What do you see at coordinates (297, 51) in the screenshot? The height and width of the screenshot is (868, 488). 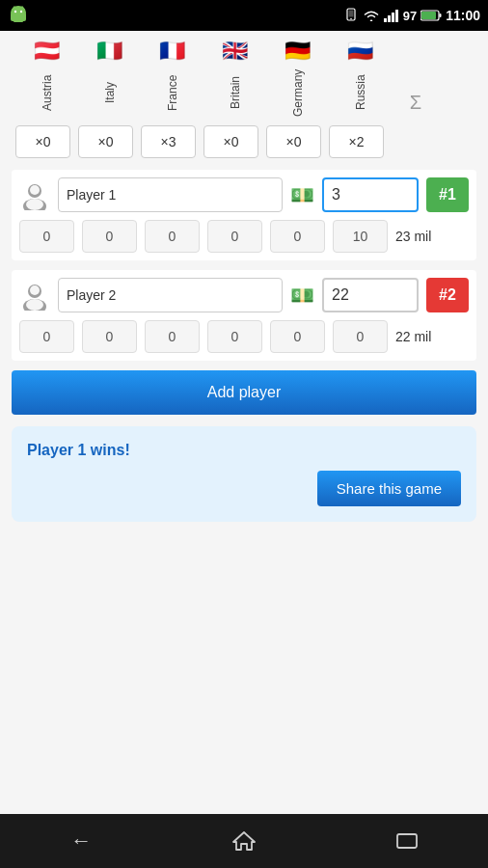 I see `flag-germany: 🇩🇪` at bounding box center [297, 51].